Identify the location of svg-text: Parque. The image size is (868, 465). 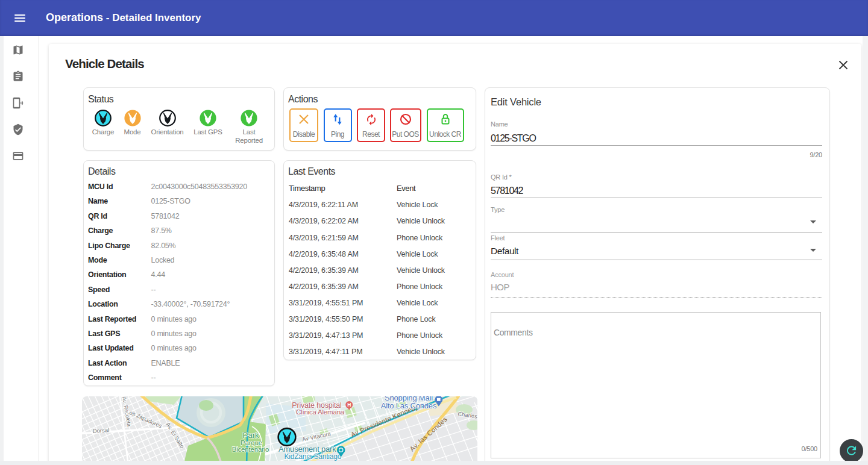
(251, 443).